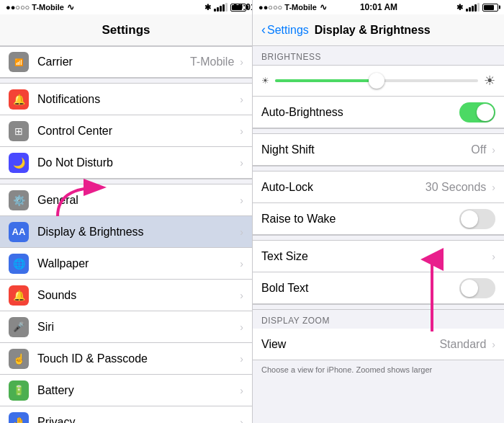 The width and height of the screenshot is (504, 423). I want to click on brightness-slider, so click(377, 81).